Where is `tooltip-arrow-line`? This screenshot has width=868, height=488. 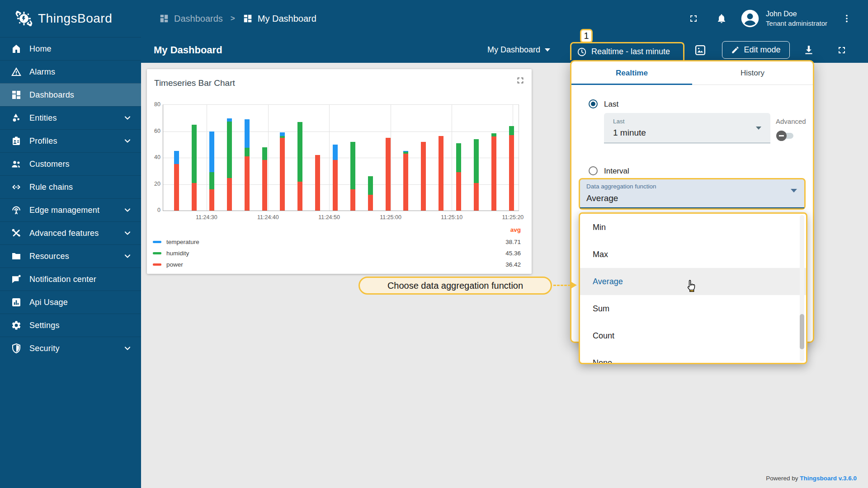
tooltip-arrow-line is located at coordinates (562, 286).